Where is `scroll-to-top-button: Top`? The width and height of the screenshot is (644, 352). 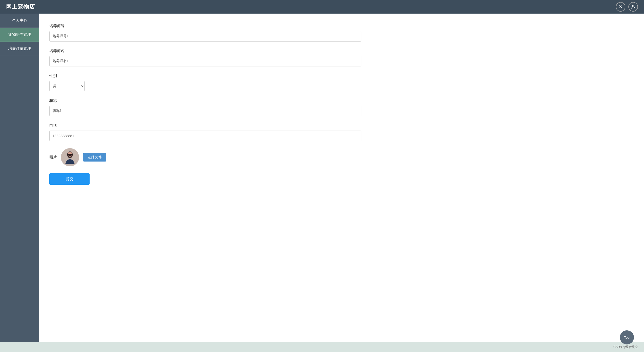
scroll-to-top-button: Top is located at coordinates (627, 337).